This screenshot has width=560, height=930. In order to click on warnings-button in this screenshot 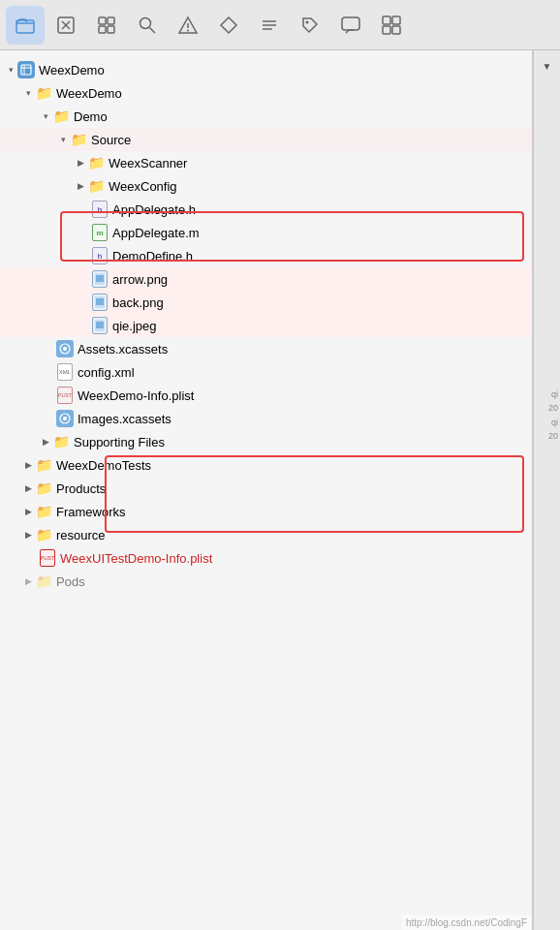, I will do `click(188, 25)`.